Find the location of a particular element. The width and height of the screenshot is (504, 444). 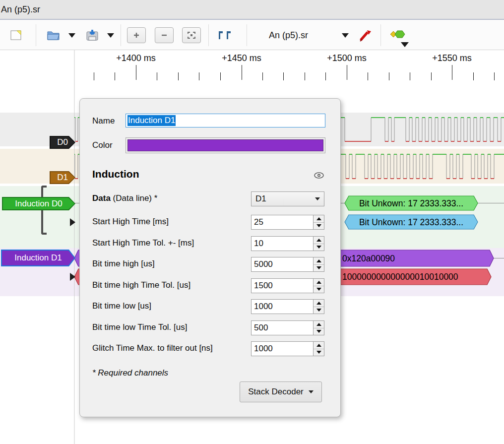

param-spinbox: 25 is located at coordinates (288, 222).